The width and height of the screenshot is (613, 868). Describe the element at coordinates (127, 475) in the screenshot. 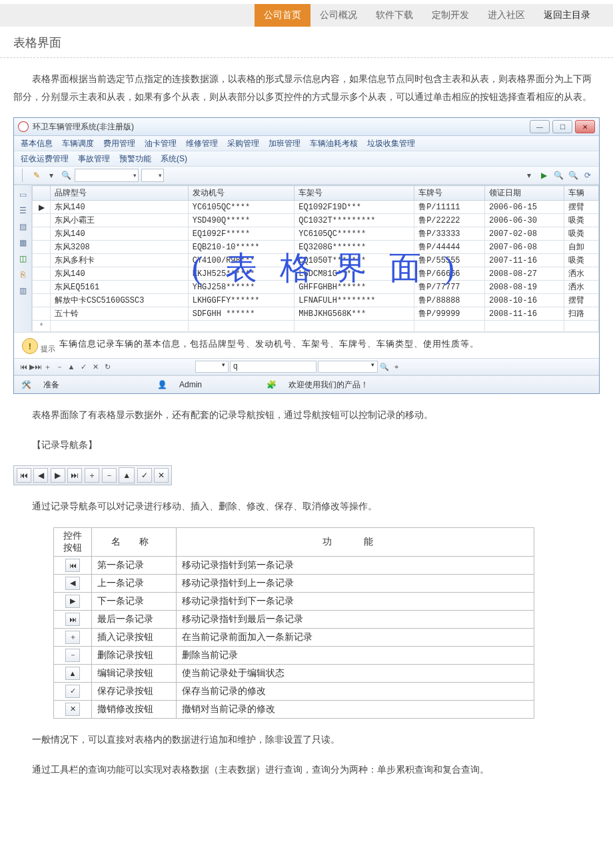

I see `tb-edit-icon: ▲` at that location.